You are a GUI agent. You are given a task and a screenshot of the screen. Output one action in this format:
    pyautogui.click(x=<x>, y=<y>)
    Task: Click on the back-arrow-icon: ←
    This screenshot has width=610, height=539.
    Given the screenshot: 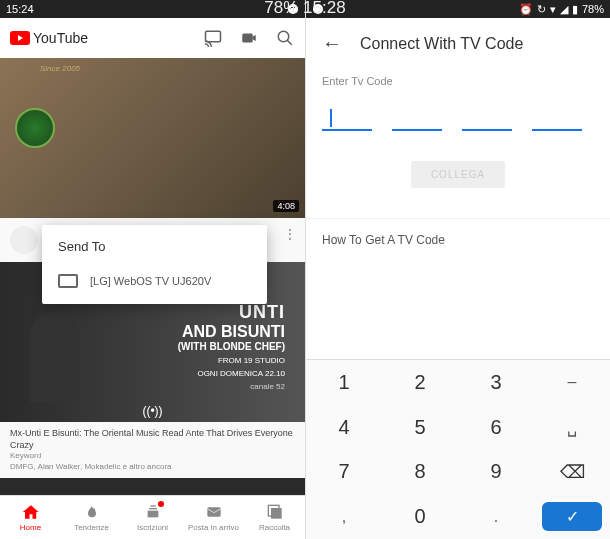 What is the action you would take?
    pyautogui.click(x=332, y=44)
    